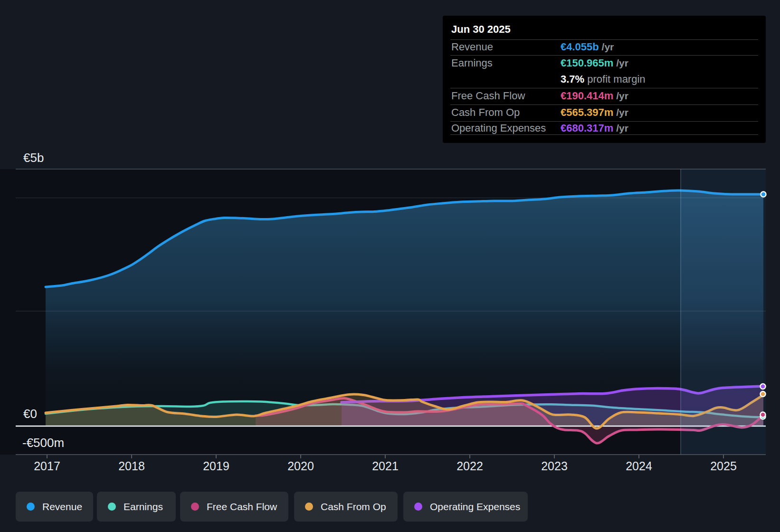 The image size is (780, 532). I want to click on svg-text: 2022, so click(470, 466).